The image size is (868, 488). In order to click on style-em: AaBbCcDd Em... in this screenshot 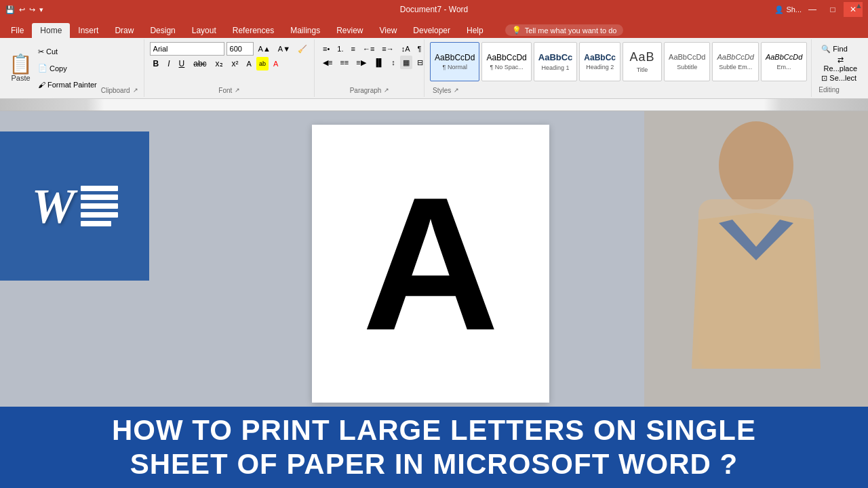, I will do `click(784, 62)`.